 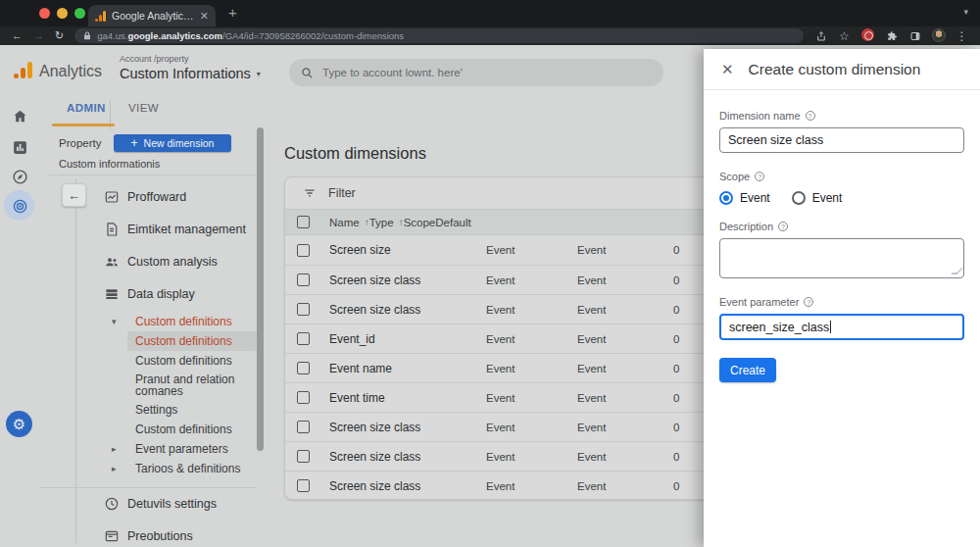 I want to click on sidebar-items: Proffoward Eimtiket management Custom an…, so click(x=148, y=364).